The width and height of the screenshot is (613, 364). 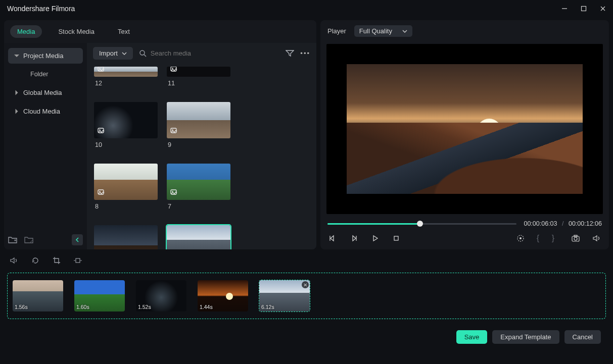 What do you see at coordinates (17, 56) in the screenshot?
I see `chevron-down-icon` at bounding box center [17, 56].